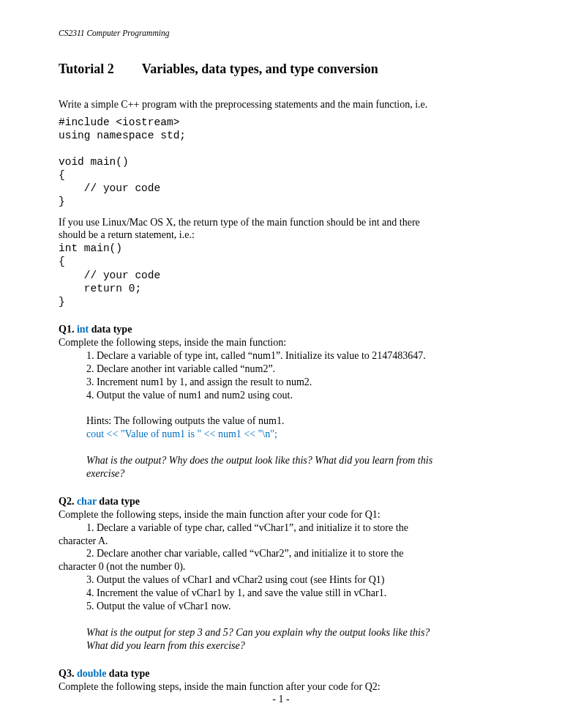 This screenshot has height=728, width=562. I want to click on q2-lead: Complete the following steps, inside the…, so click(281, 515).